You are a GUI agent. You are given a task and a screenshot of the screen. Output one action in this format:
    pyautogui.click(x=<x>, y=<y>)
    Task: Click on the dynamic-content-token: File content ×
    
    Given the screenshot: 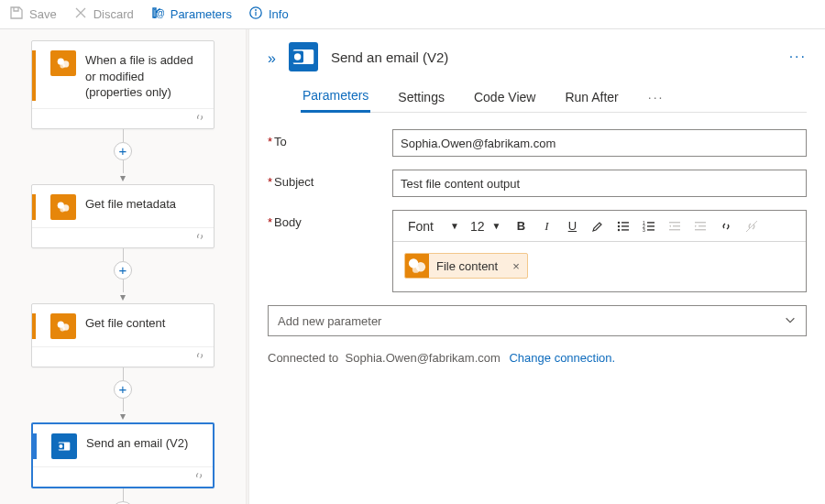 What is the action you would take?
    pyautogui.click(x=466, y=266)
    